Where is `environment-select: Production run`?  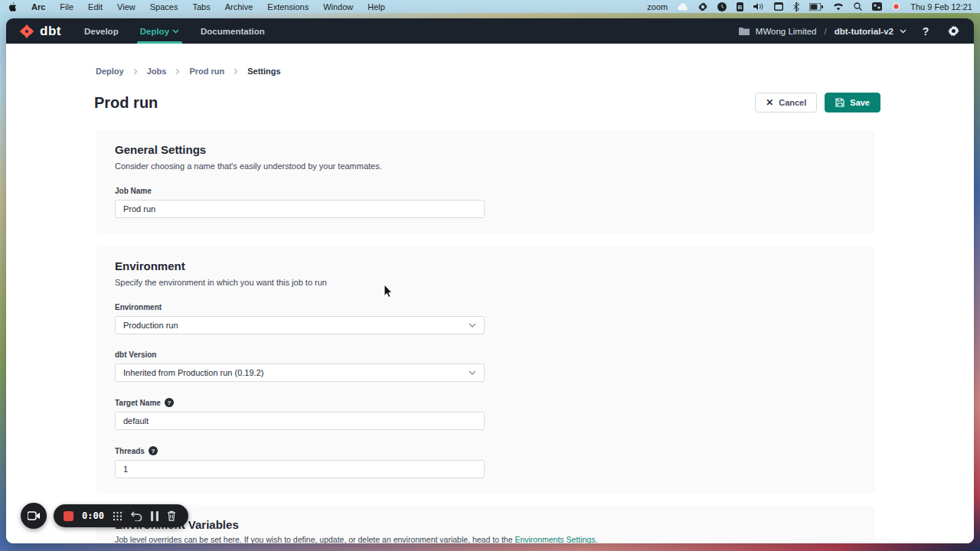 environment-select: Production run is located at coordinates (300, 325).